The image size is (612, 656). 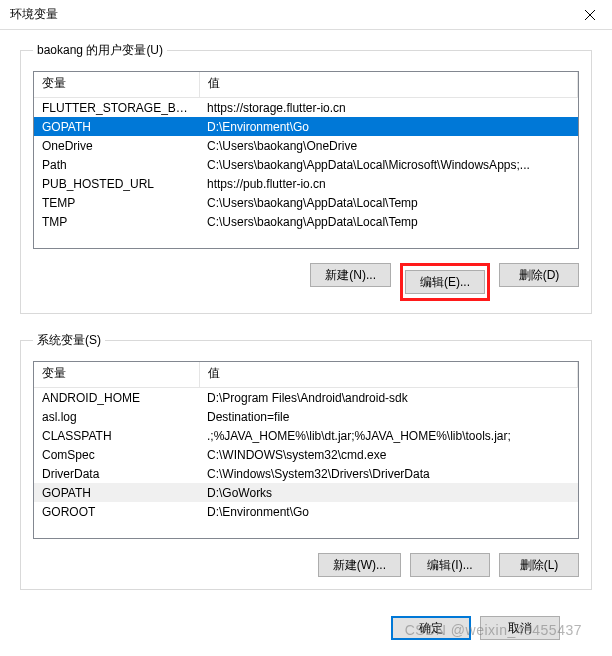 What do you see at coordinates (116, 202) in the screenshot?
I see `var-name-cell: TEMP` at bounding box center [116, 202].